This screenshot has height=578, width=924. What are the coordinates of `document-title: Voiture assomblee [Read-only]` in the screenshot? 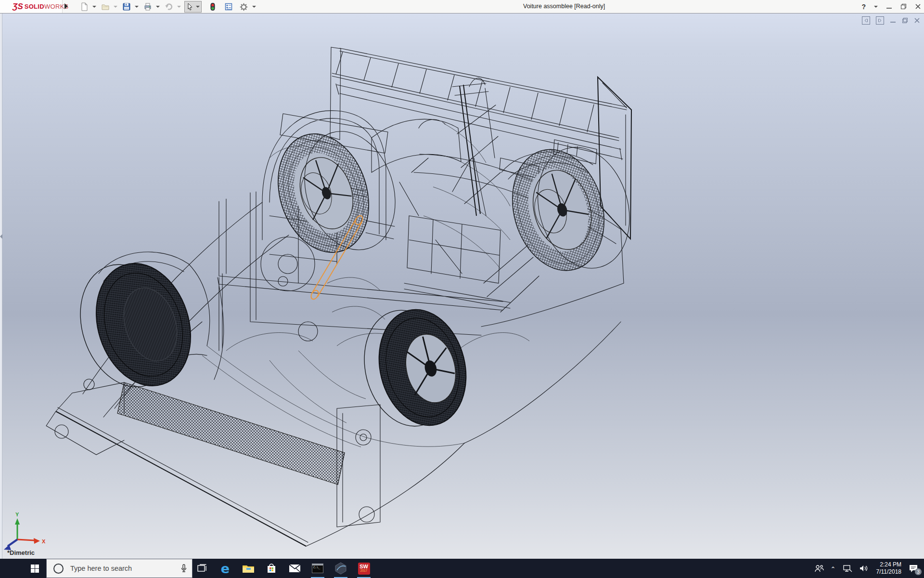 It's located at (564, 6).